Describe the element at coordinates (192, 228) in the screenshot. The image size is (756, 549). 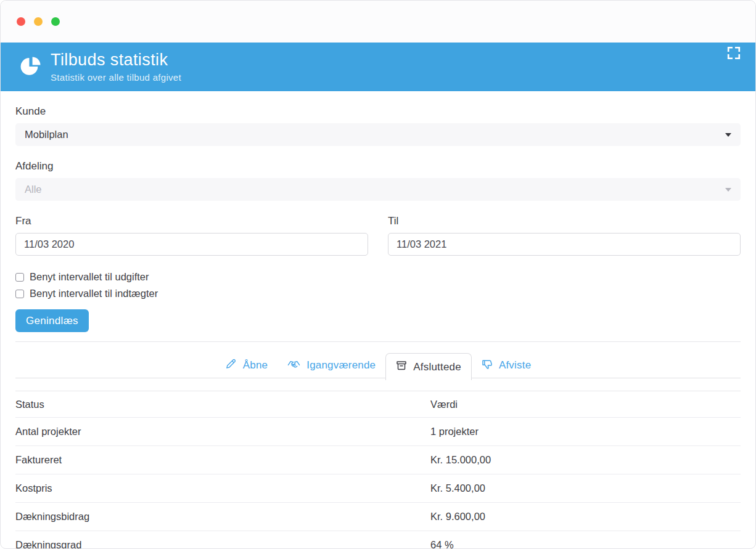
I see `fra-column: Fra` at that location.